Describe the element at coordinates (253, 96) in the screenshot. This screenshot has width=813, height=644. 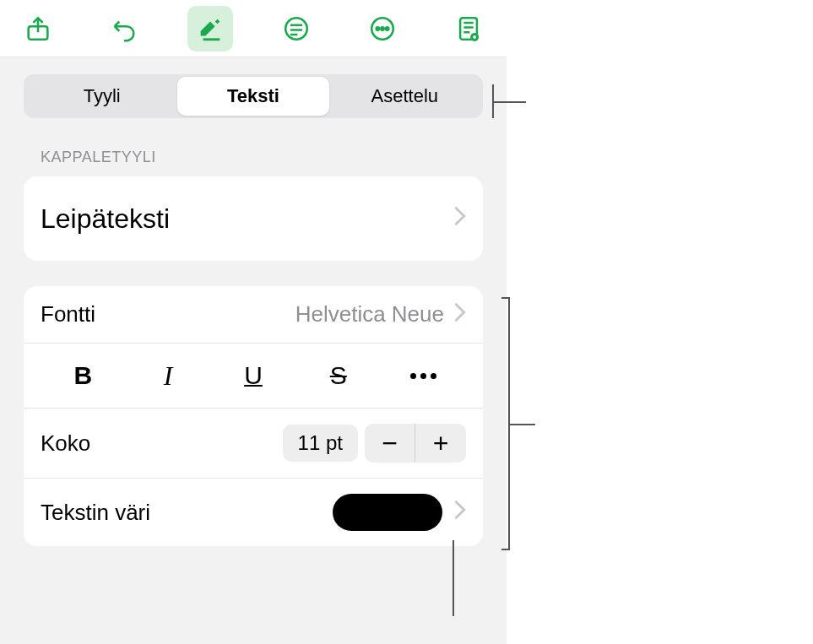
I see `tabs-segmented: Tyyli Teksti Asettelu` at that location.